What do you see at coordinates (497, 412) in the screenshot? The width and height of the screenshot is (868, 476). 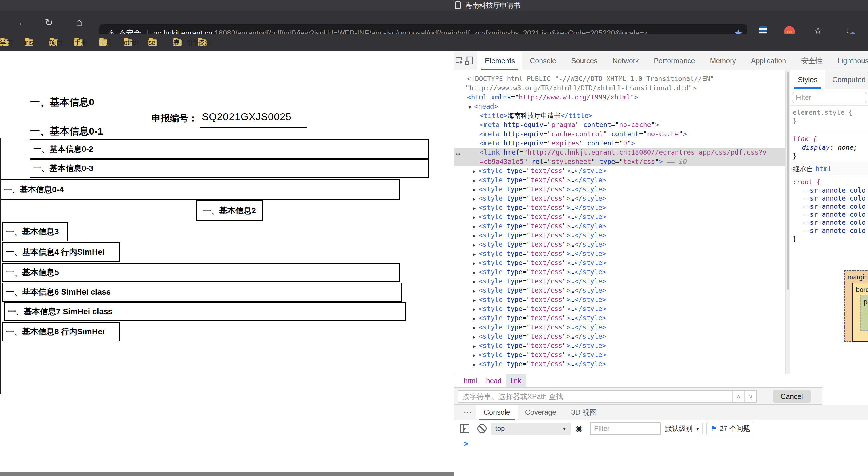 I see `drawer-tab: Console` at bounding box center [497, 412].